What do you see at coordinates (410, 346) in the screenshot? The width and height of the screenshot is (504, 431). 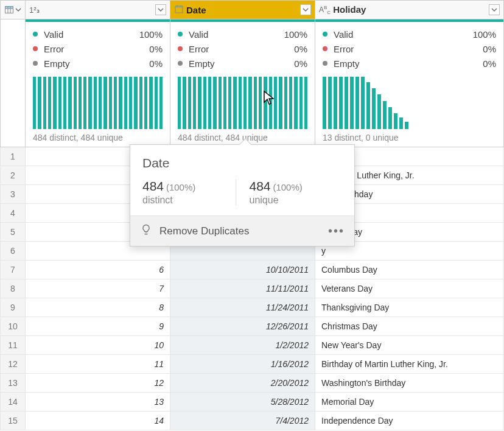 I see `cell-holiday: New Year's Day` at bounding box center [410, 346].